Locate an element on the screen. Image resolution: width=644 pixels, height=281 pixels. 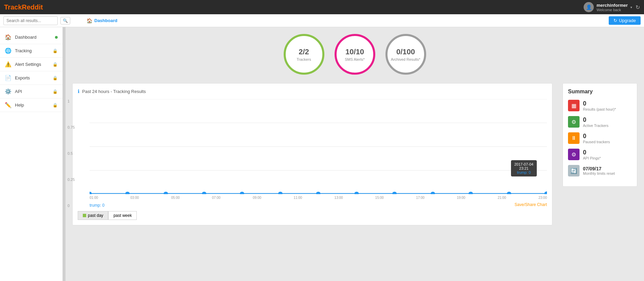
username: merchinformer is located at coordinates (612, 5).